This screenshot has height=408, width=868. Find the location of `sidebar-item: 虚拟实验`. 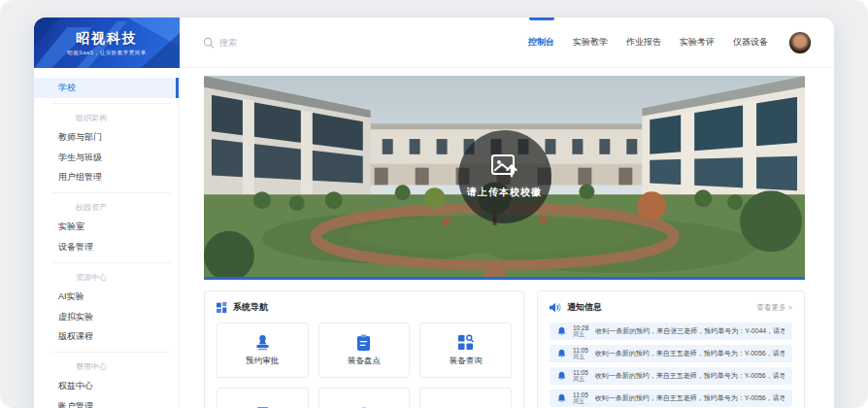

sidebar-item: 虚拟实验 is located at coordinates (107, 317).